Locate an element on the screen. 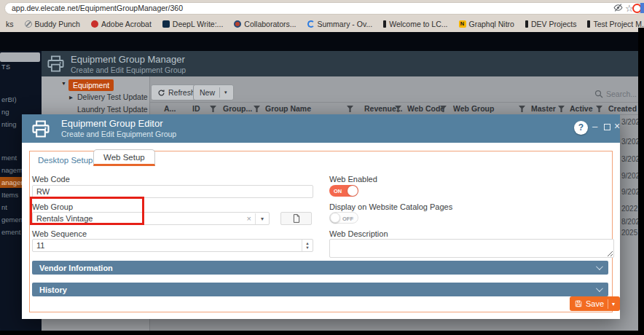 This screenshot has width=644, height=335. favicon-test-project is located at coordinates (589, 24).